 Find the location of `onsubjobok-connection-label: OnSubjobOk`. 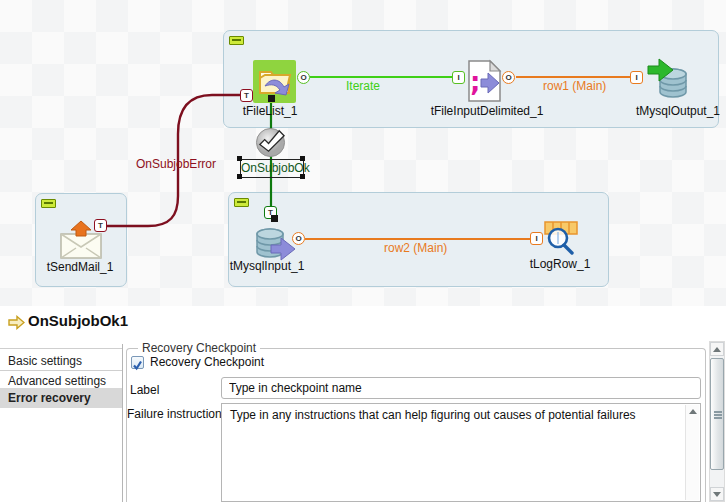

onsubjobok-connection-label: OnSubjobOk is located at coordinates (272, 168).